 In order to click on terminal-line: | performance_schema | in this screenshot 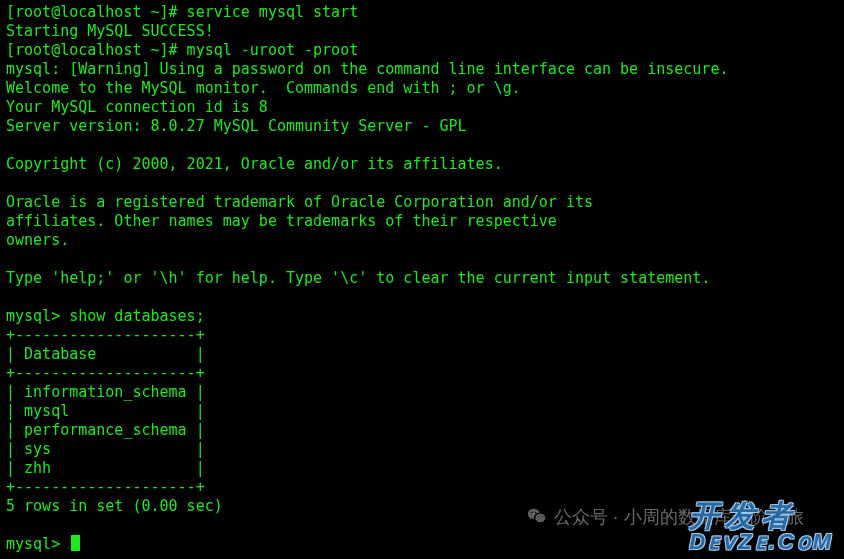, I will do `click(422, 430)`.